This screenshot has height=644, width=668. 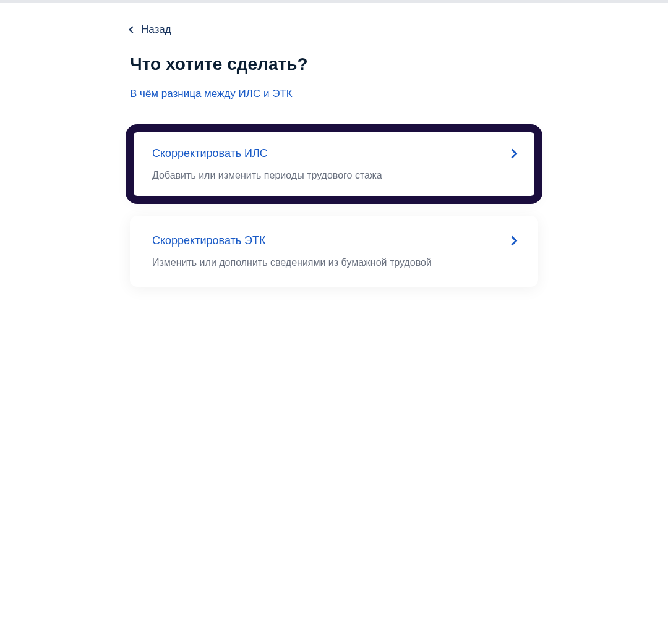 I want to click on card-ils: Скорректировать ИЛС Добавить или изменит…, so click(x=334, y=164).